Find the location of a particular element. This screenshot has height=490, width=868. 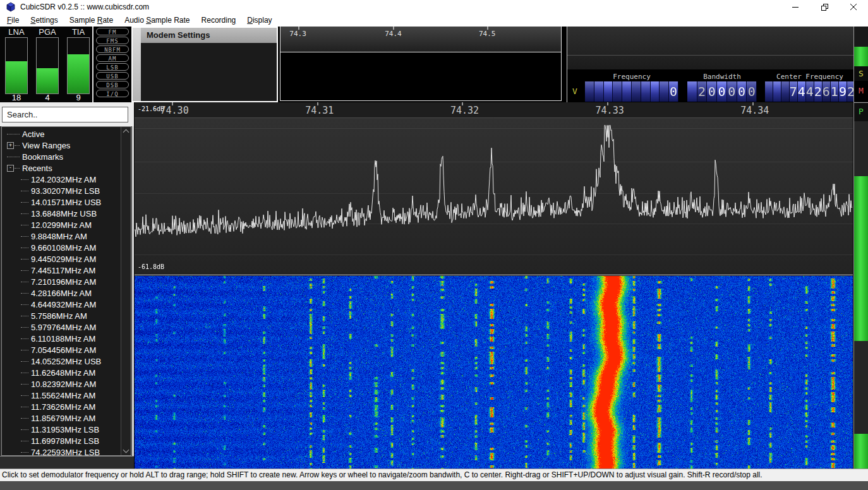

menu-item-file: File is located at coordinates (13, 20).